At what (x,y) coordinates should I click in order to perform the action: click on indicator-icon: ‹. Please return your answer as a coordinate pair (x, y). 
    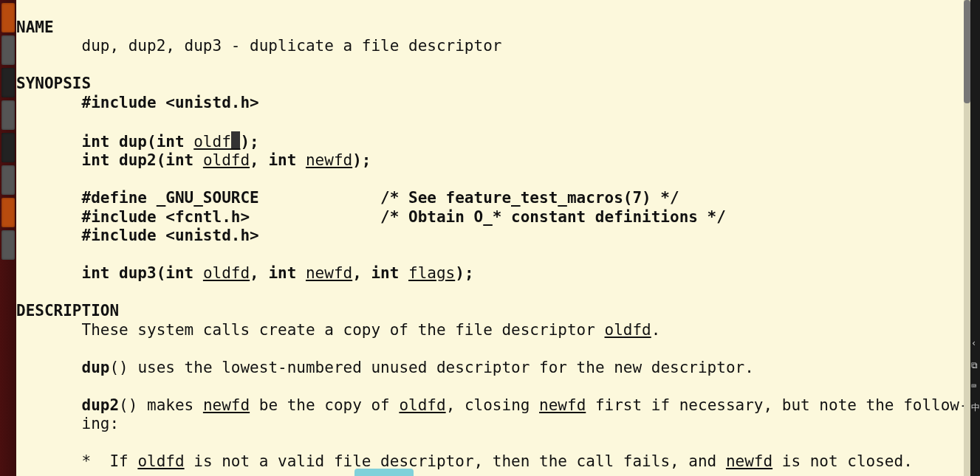
    Looking at the image, I should click on (973, 343).